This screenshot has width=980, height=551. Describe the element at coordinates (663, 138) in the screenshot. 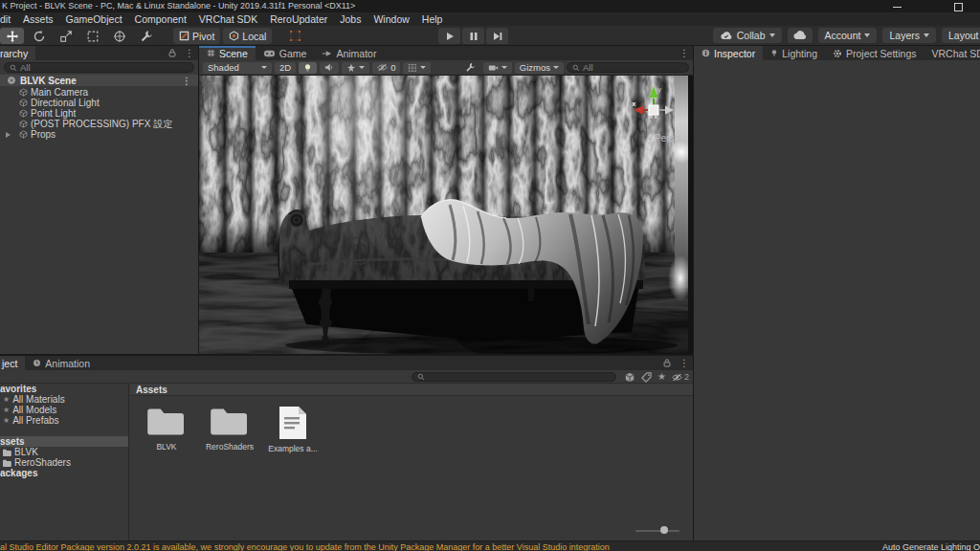

I see `projection-mode-button: Persp` at that location.